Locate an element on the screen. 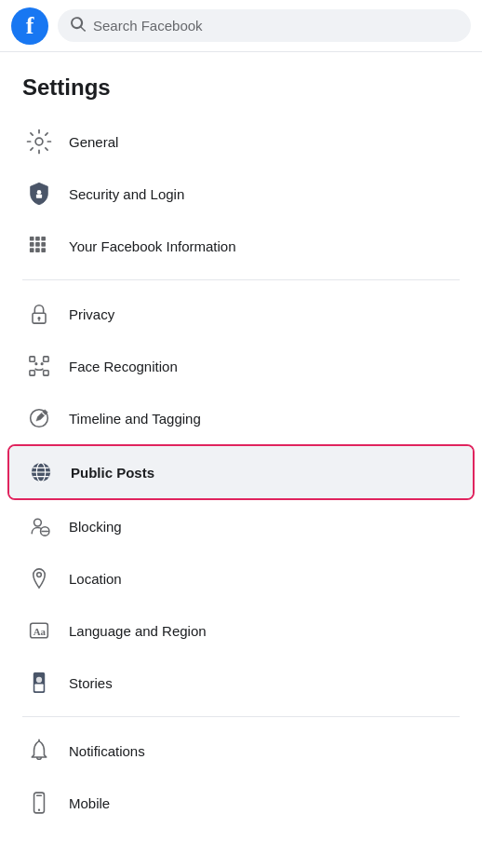  bell-icon is located at coordinates (39, 751).